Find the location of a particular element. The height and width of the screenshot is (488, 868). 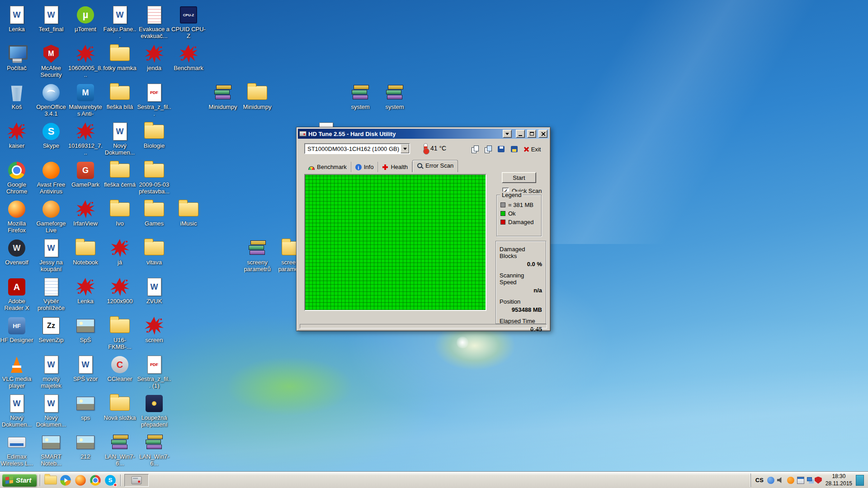

volume-icon is located at coordinates (781, 480).